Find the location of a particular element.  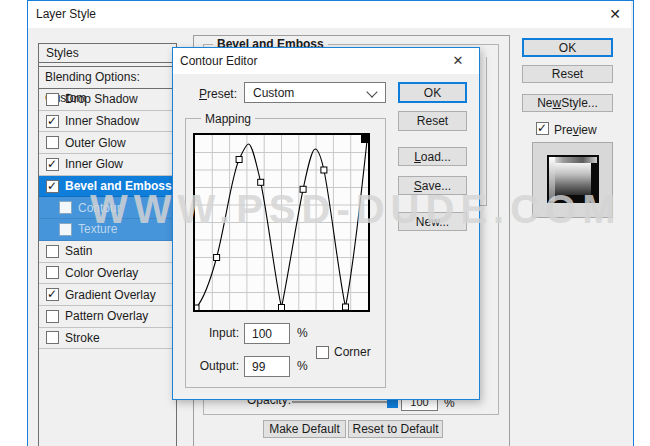

input-label: Input: is located at coordinates (219, 333).